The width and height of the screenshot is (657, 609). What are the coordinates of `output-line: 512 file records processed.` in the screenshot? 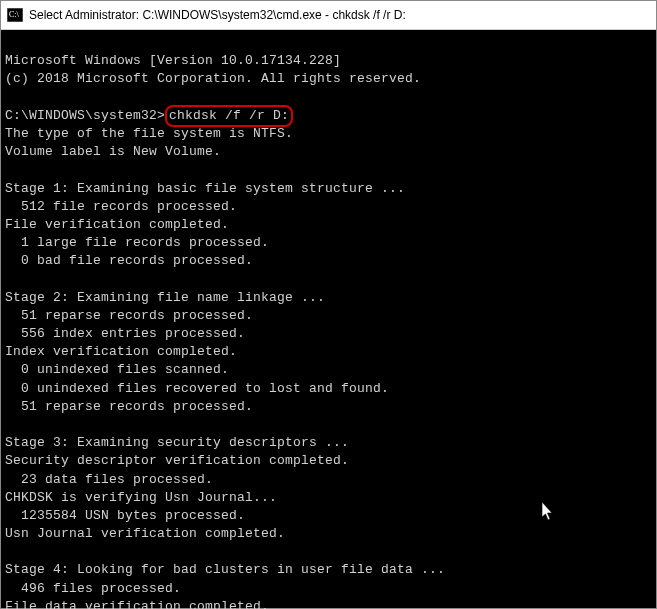 It's located at (121, 206).